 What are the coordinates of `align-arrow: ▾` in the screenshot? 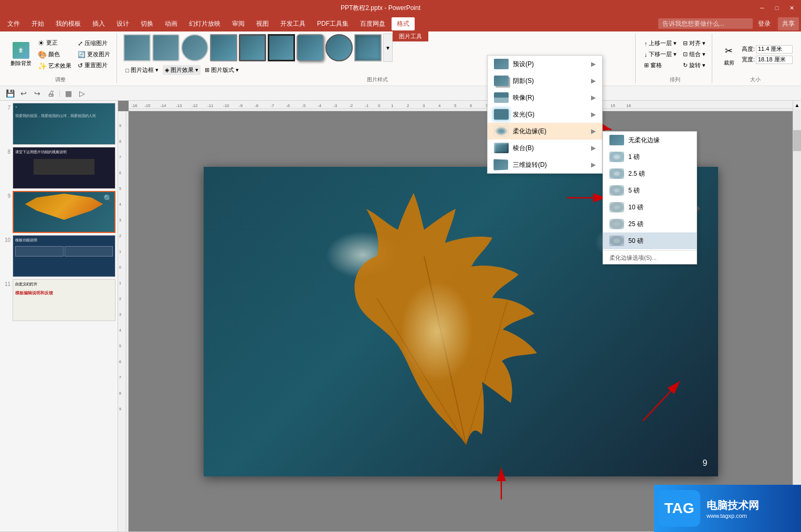 It's located at (704, 43).